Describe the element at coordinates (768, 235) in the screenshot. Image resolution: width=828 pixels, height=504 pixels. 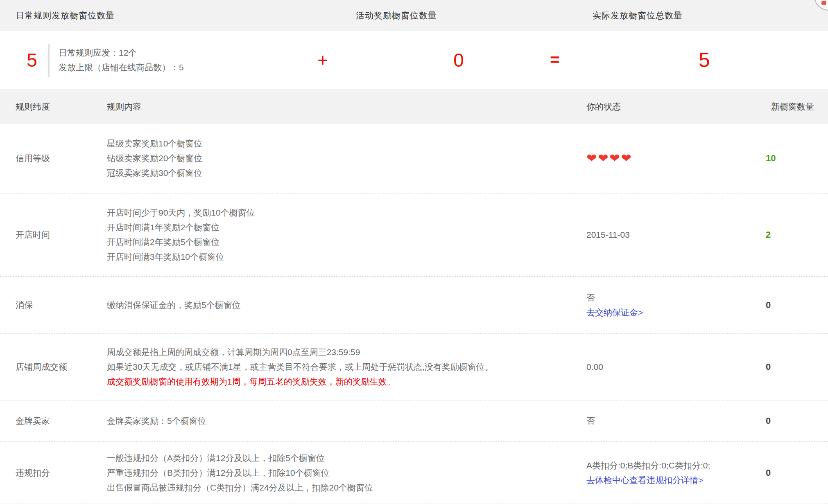
I see `new-showcase-count-value: 2` at that location.